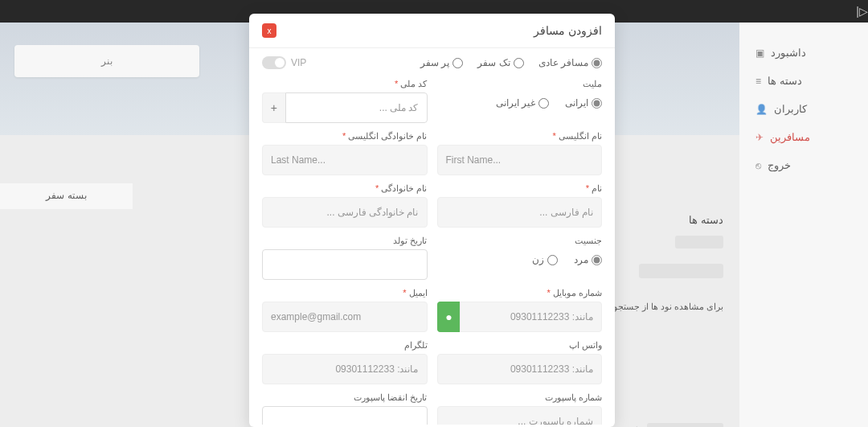 This screenshot has height=427, width=868. Describe the element at coordinates (520, 257) in the screenshot. I see `gender-group: مرد زن` at that location.